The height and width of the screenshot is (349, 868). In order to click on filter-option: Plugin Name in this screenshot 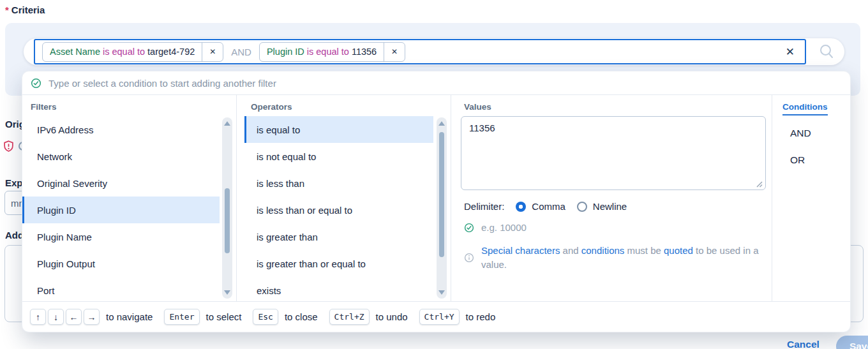, I will do `click(121, 237)`.